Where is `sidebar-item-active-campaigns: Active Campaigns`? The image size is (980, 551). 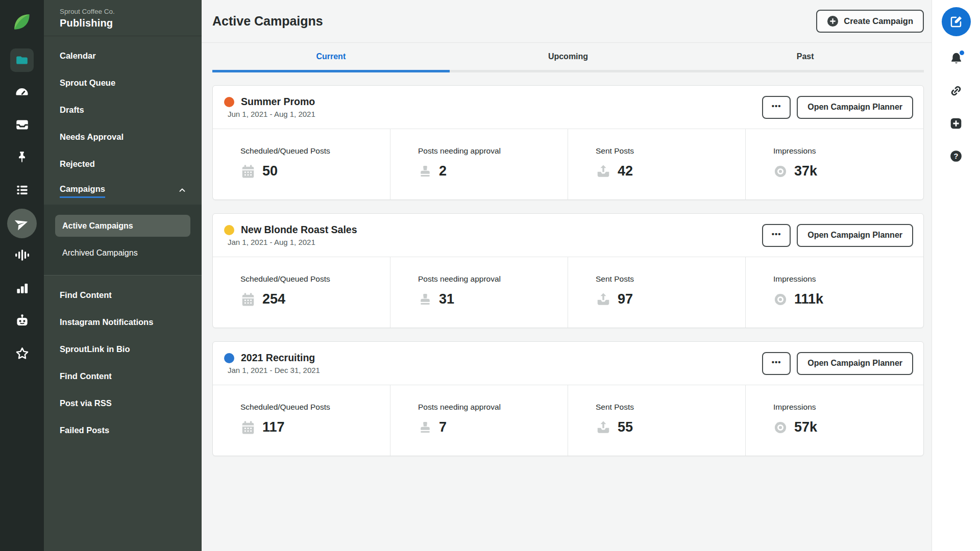 sidebar-item-active-campaigns: Active Campaigns is located at coordinates (122, 226).